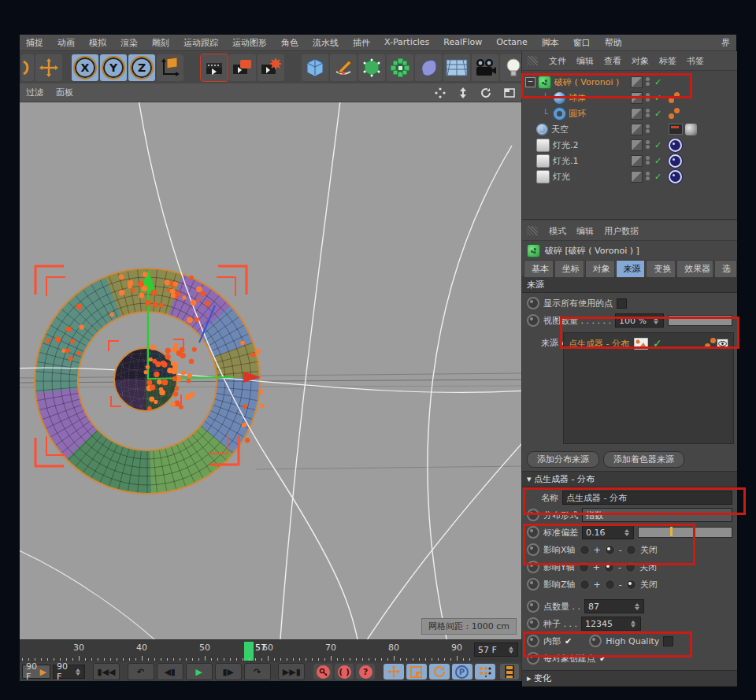 The image size is (756, 700). I want to click on om-menu-标签: 标签, so click(668, 61).